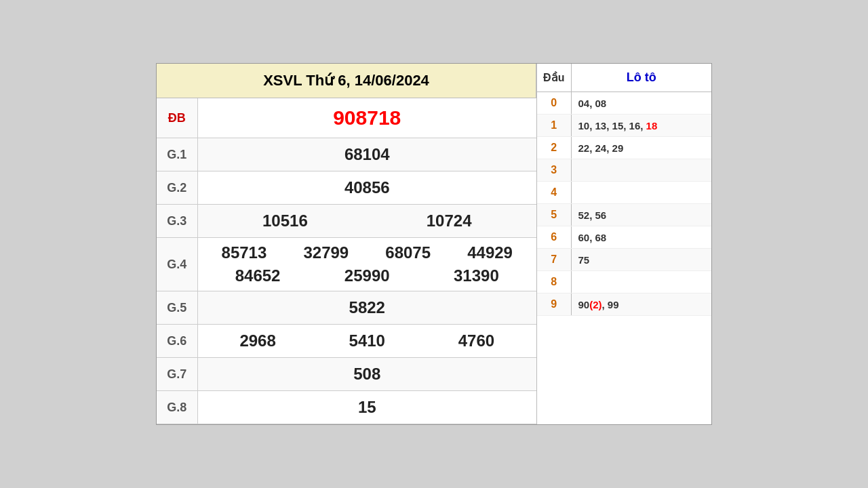 This screenshot has height=488, width=868. Describe the element at coordinates (624, 260) in the screenshot. I see `loto-row-7: 7 75` at that location.